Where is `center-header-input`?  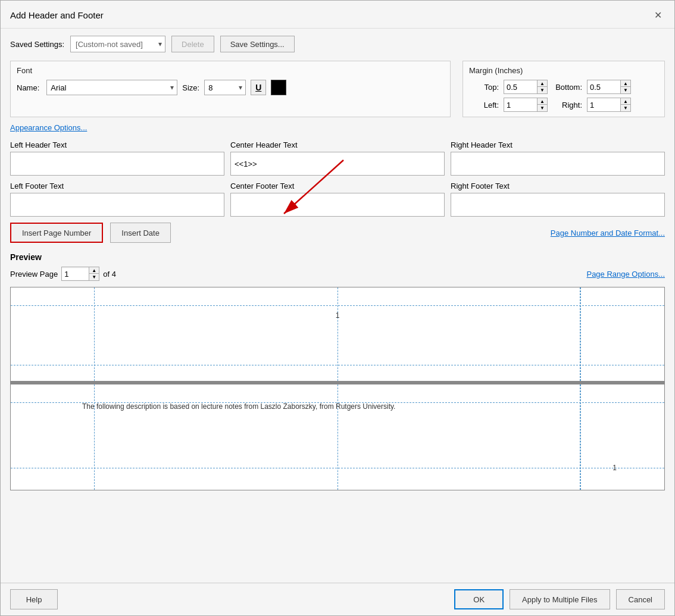 center-header-input is located at coordinates (338, 164).